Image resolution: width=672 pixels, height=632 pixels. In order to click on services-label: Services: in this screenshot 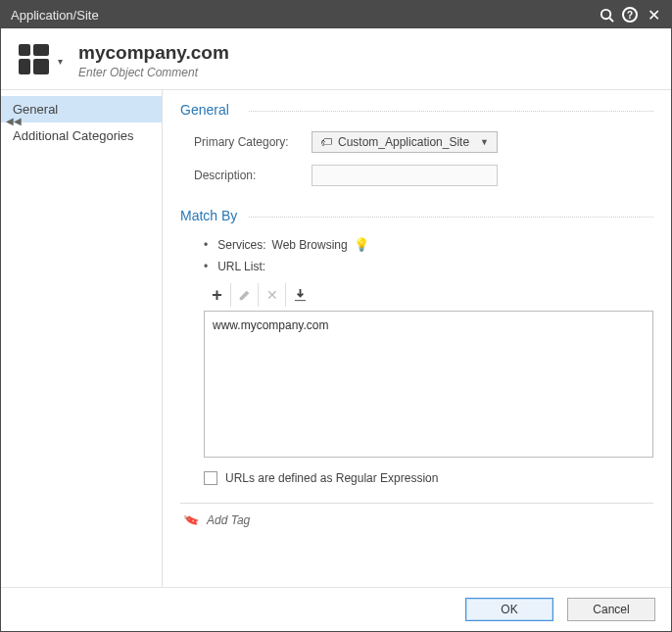, I will do `click(241, 245)`.